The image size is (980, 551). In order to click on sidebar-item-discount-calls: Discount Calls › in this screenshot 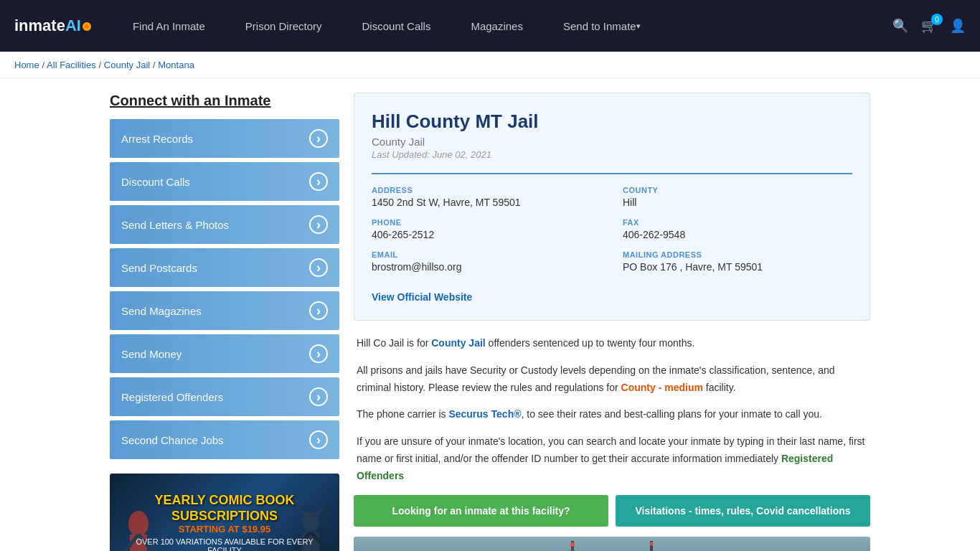, I will do `click(225, 182)`.